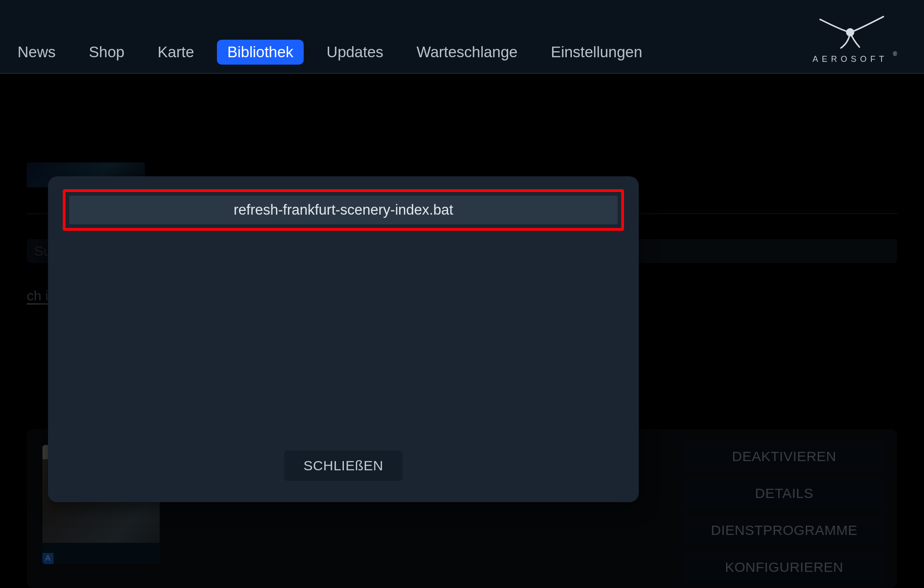 This screenshot has width=924, height=588. What do you see at coordinates (37, 52) in the screenshot?
I see `nav-news-label: News` at bounding box center [37, 52].